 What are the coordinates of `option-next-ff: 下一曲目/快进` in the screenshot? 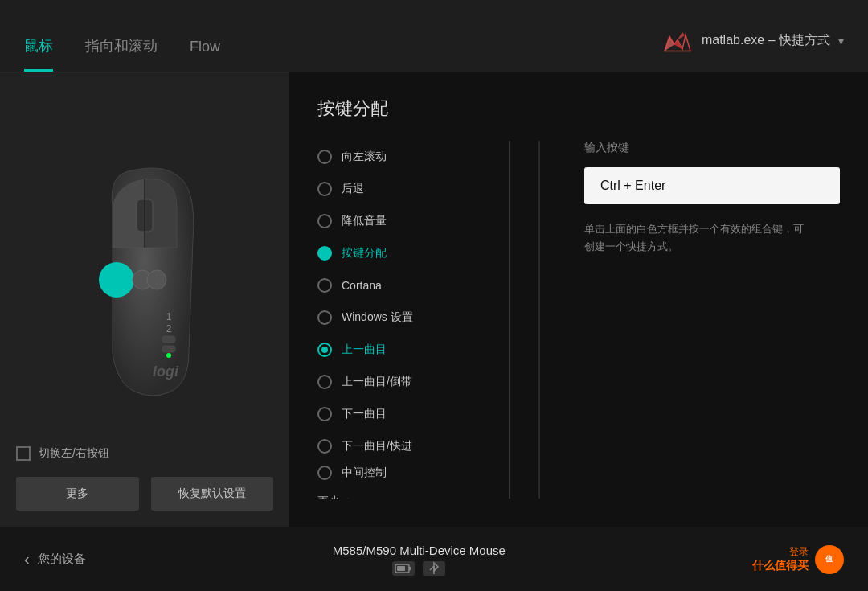 It's located at (414, 446).